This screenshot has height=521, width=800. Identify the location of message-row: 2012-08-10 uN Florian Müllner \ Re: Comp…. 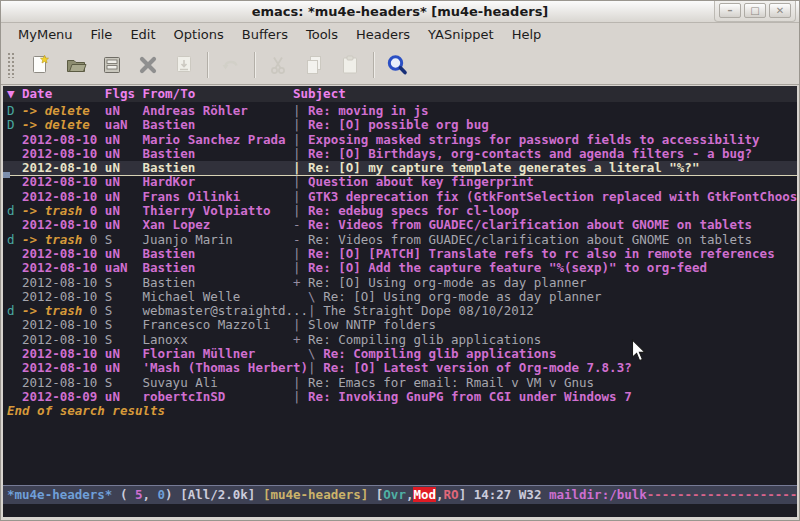
(402, 354).